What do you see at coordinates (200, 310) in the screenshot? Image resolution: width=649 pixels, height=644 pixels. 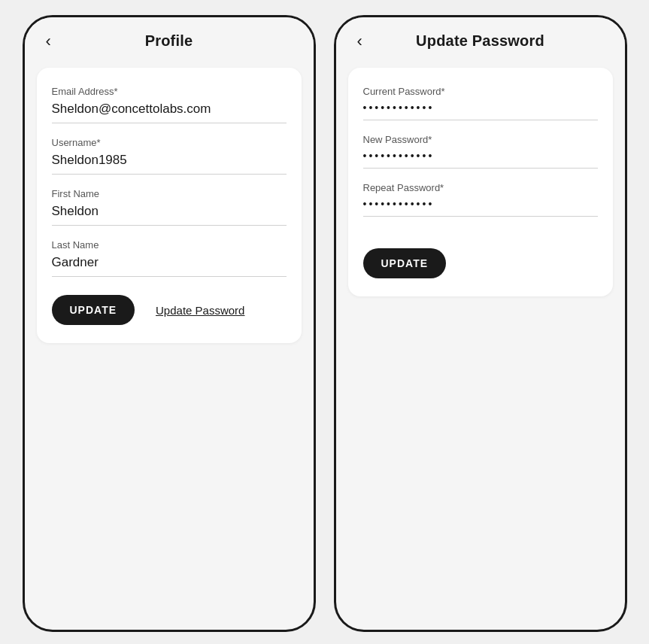 I see `update-password-link: Update Password` at bounding box center [200, 310].